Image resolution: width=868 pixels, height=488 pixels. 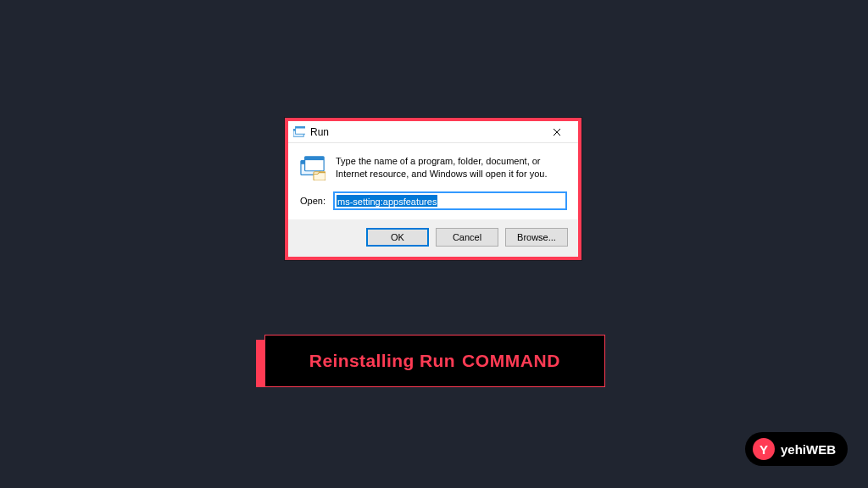 What do you see at coordinates (313, 168) in the screenshot?
I see `run-icon` at bounding box center [313, 168].